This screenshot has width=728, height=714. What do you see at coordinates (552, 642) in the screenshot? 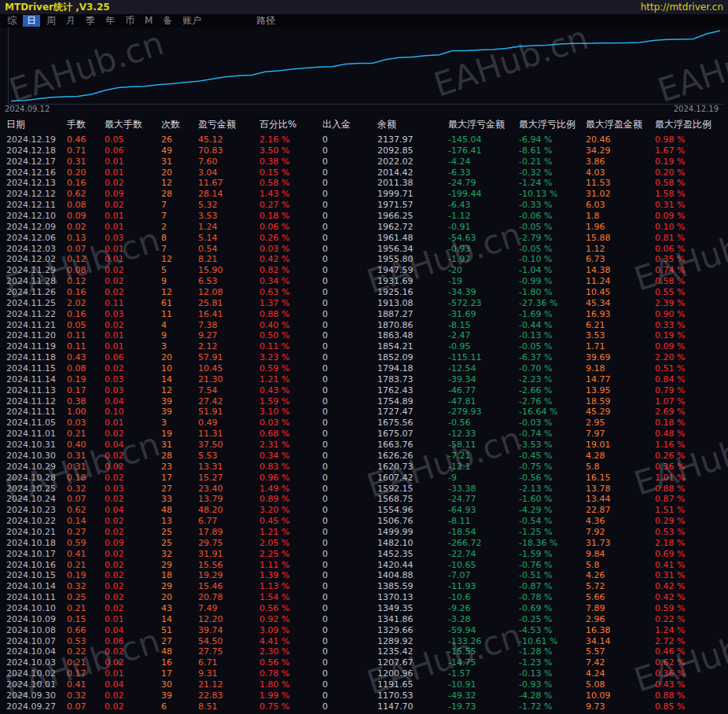
I see `cell: -10.61 %` at bounding box center [552, 642].